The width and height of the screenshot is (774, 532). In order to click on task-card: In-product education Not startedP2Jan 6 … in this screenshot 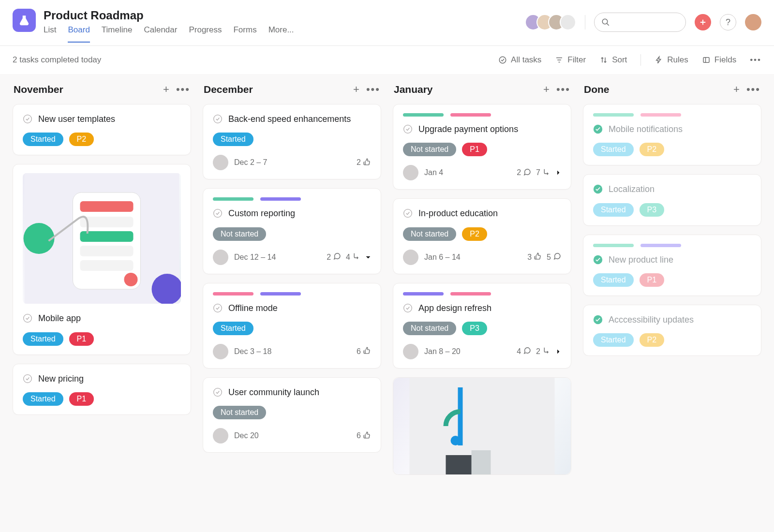, I will do `click(482, 236)`.